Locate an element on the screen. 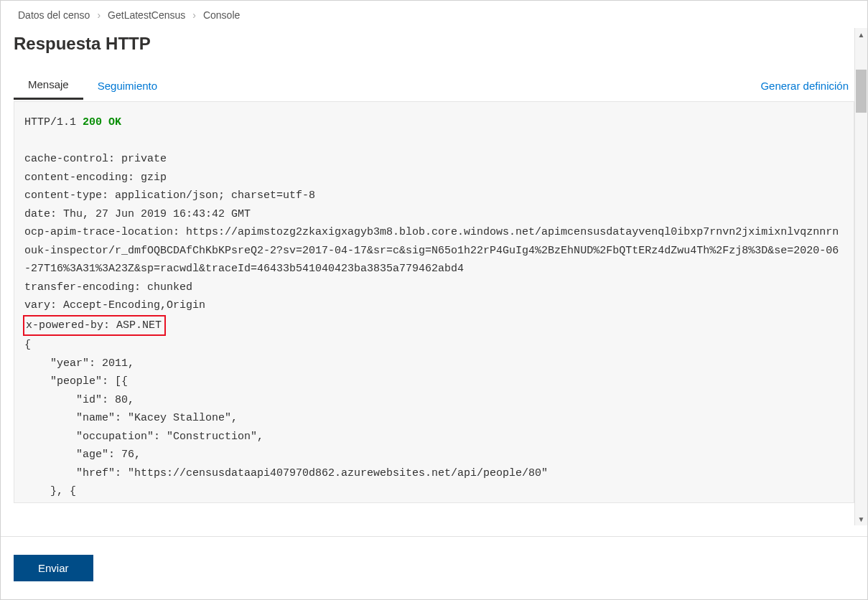 Image resolution: width=868 pixels, height=600 pixels. breadcrumb-item-3: Console is located at coordinates (221, 15).